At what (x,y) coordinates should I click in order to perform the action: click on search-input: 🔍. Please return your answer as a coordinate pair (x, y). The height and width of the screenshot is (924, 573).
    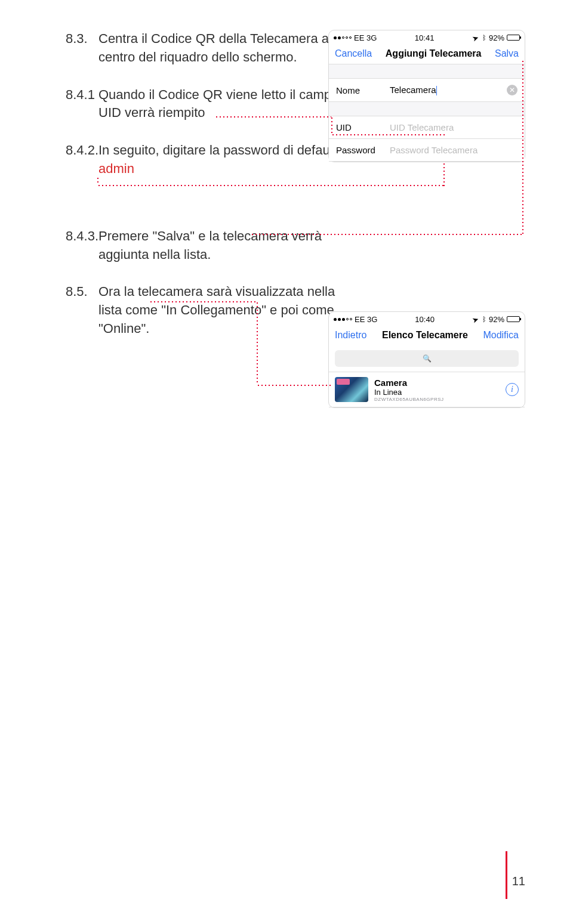
    Looking at the image, I should click on (427, 359).